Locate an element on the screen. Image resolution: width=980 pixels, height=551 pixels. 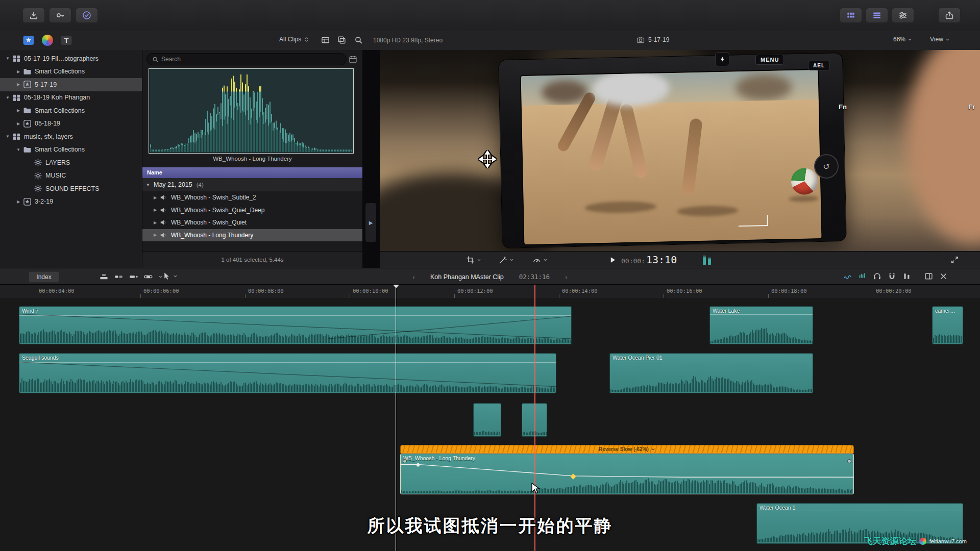
skimming-icon is located at coordinates (847, 277).